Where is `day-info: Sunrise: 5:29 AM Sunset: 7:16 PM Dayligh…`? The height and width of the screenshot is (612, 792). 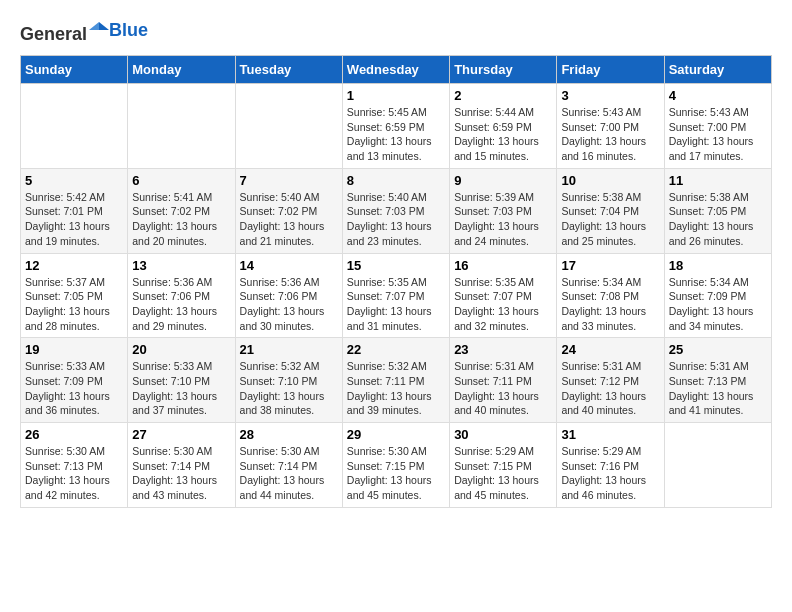
day-info: Sunrise: 5:29 AM Sunset: 7:16 PM Dayligh… is located at coordinates (610, 474).